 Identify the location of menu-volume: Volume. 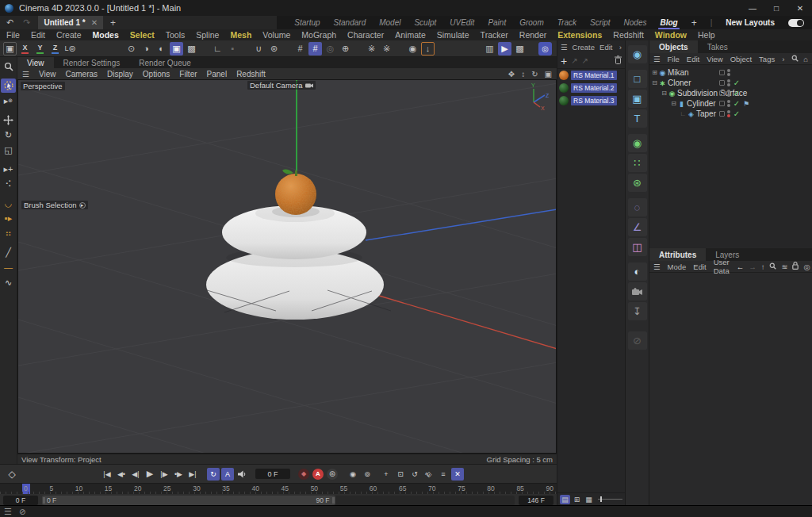
(276, 35).